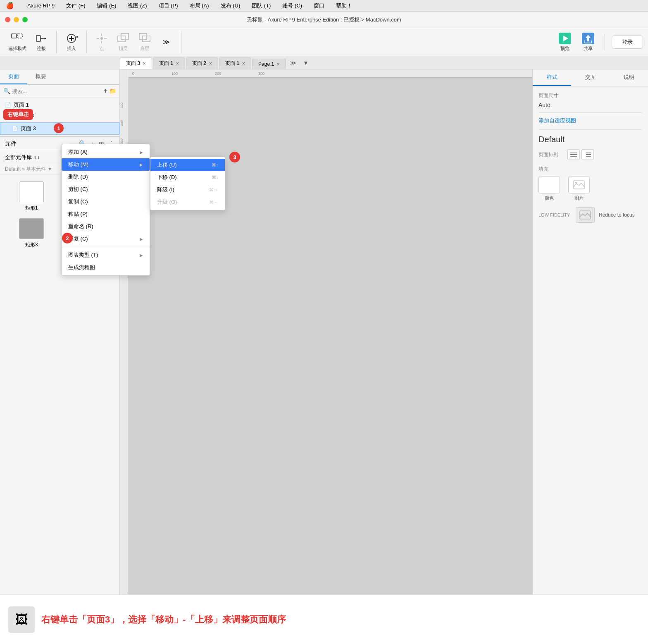  What do you see at coordinates (106, 152) in the screenshot?
I see `ctx-add: 添加 (A) ▶` at bounding box center [106, 152].